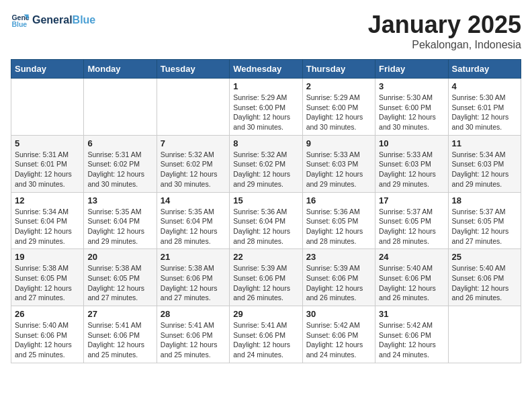 This screenshot has width=532, height=411. What do you see at coordinates (48, 69) in the screenshot?
I see `weekday-header-cell: Sunday` at bounding box center [48, 69].